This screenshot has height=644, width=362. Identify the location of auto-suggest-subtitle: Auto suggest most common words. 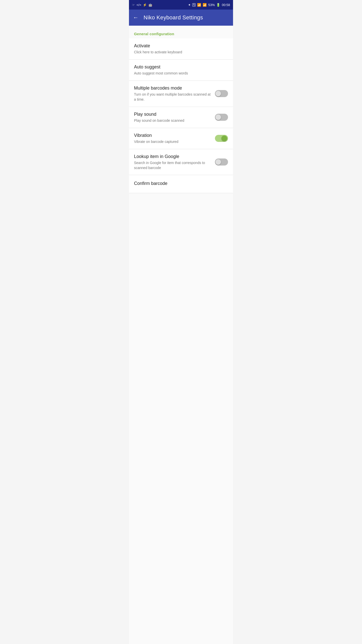
(179, 73).